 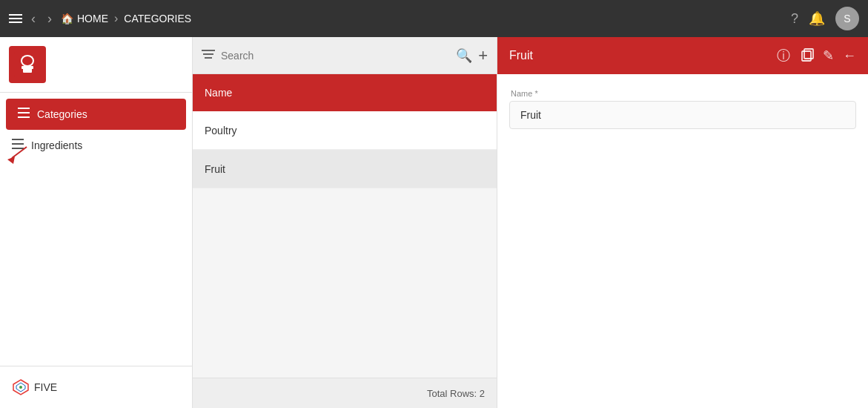 I want to click on chef-logo-svg, so click(x=27, y=65).